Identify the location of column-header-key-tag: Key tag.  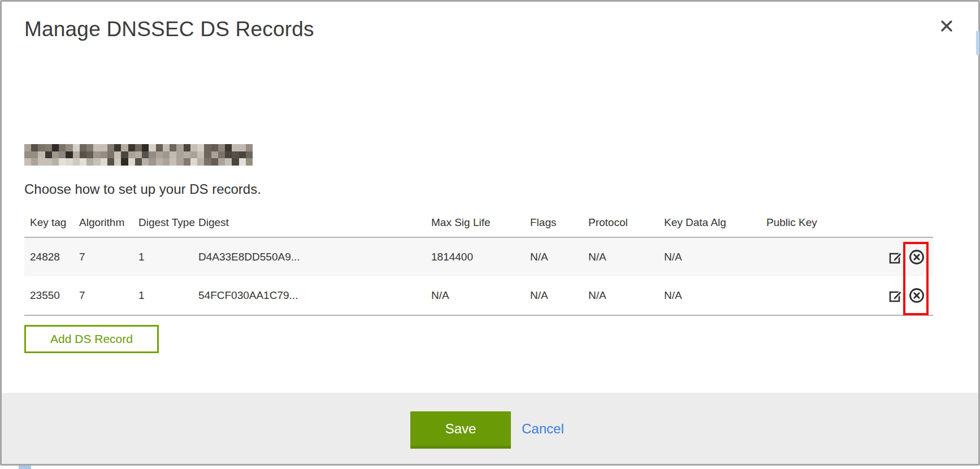
(52, 223).